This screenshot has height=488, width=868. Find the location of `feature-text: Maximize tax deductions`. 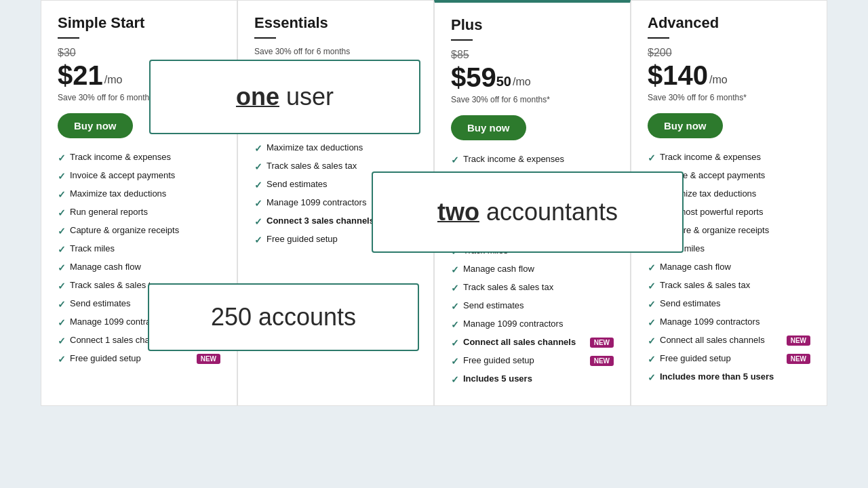

feature-text: Maximize tax deductions is located at coordinates (342, 148).